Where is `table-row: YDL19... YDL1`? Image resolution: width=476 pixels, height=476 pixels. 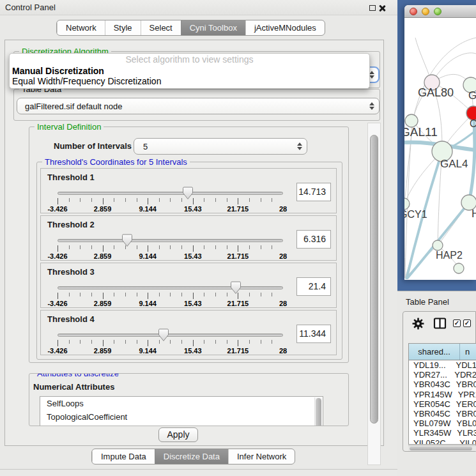
table-row: YDL19... YDL1 is located at coordinates (442, 365).